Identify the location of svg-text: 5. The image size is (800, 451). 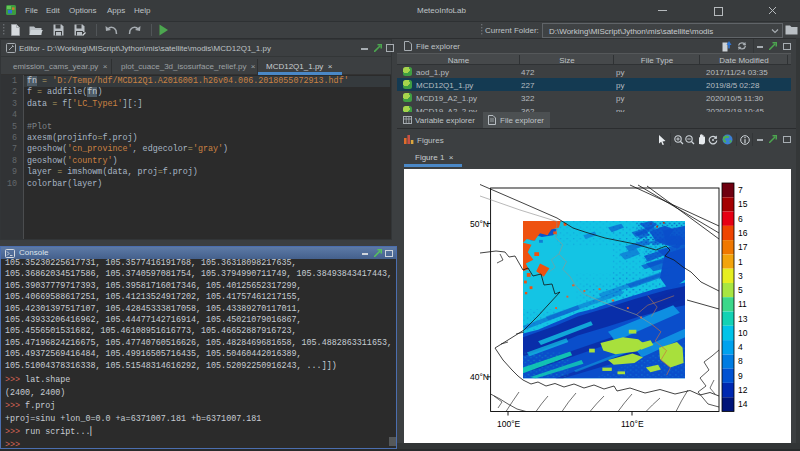
(740, 290).